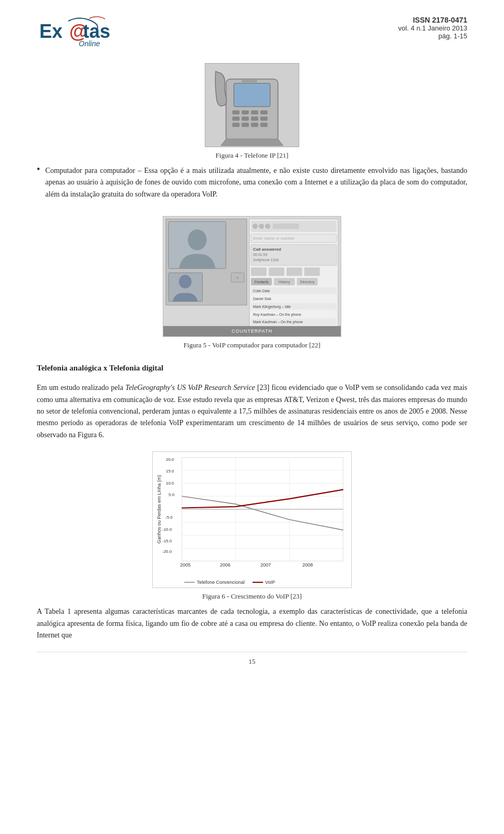 The width and height of the screenshot is (504, 834). What do you see at coordinates (89, 32) in the screenshot?
I see `logo-area: Ex @ tas Online` at bounding box center [89, 32].